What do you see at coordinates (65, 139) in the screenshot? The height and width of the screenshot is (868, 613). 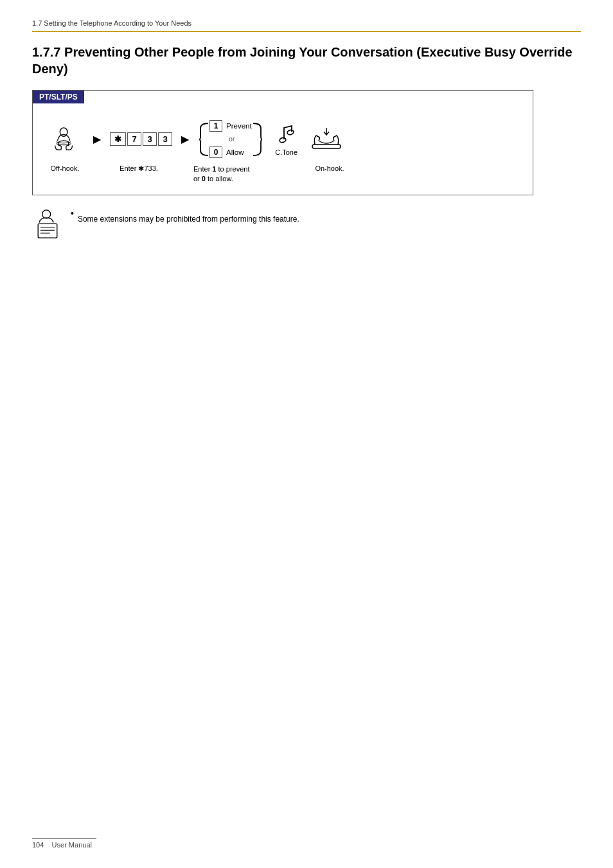 I see `off-hook-icon` at bounding box center [65, 139].